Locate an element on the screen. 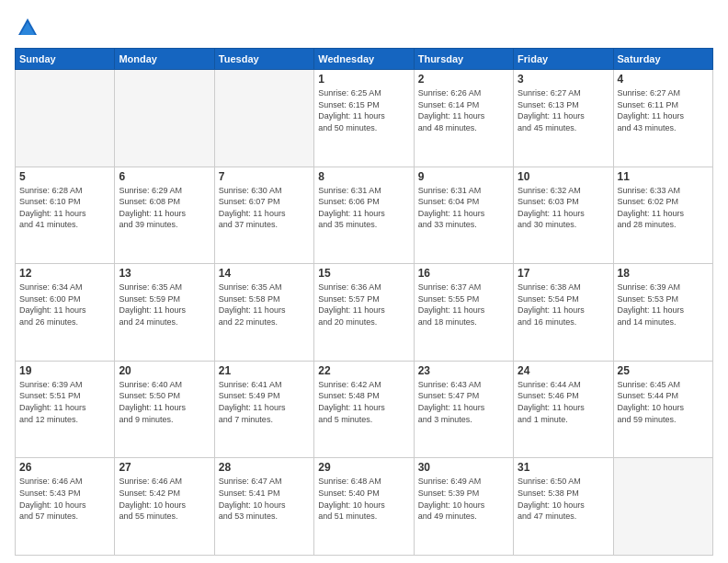  day-number: 28 is located at coordinates (265, 467).